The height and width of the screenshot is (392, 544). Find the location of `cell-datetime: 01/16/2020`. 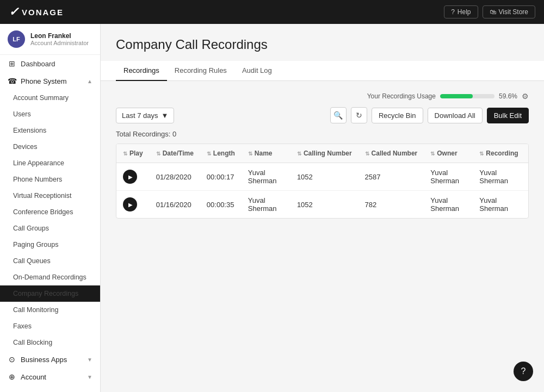

cell-datetime: 01/16/2020 is located at coordinates (175, 204).